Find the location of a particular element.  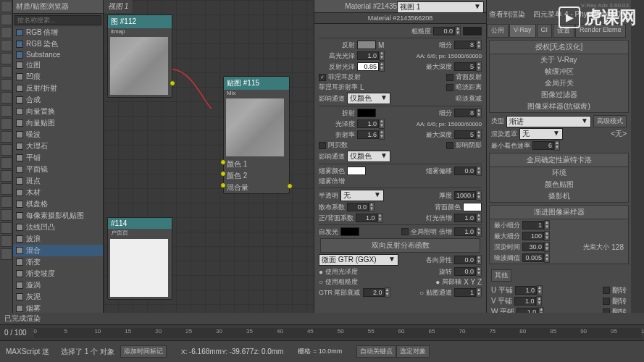

subdiv-input is located at coordinates (465, 45).